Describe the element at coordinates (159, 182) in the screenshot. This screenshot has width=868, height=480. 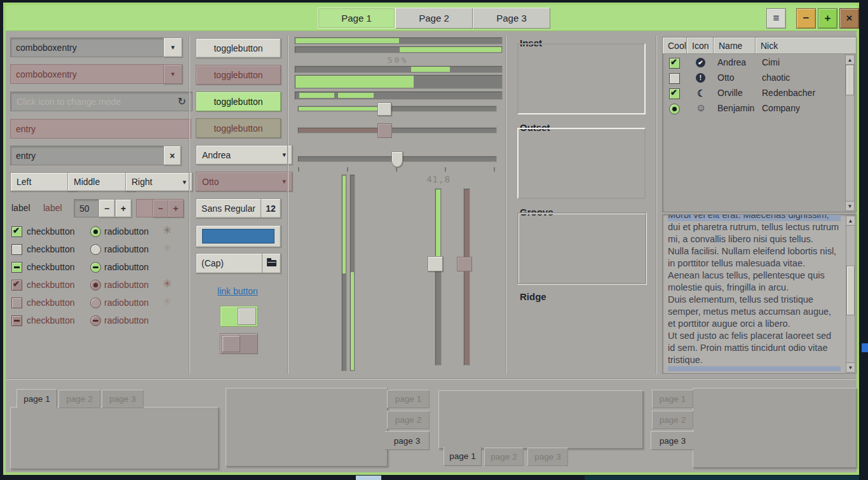
I see `combobox-right: Right▾` at that location.